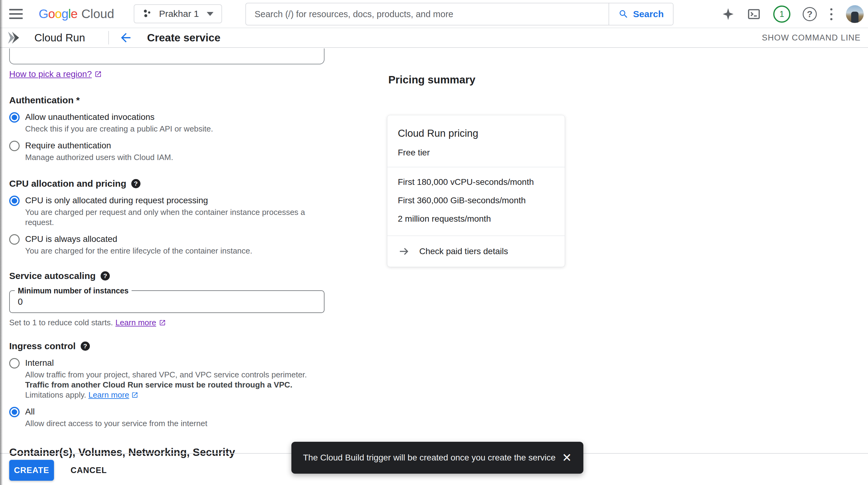 The image size is (868, 485). What do you see at coordinates (427, 14) in the screenshot?
I see `search-input` at bounding box center [427, 14].